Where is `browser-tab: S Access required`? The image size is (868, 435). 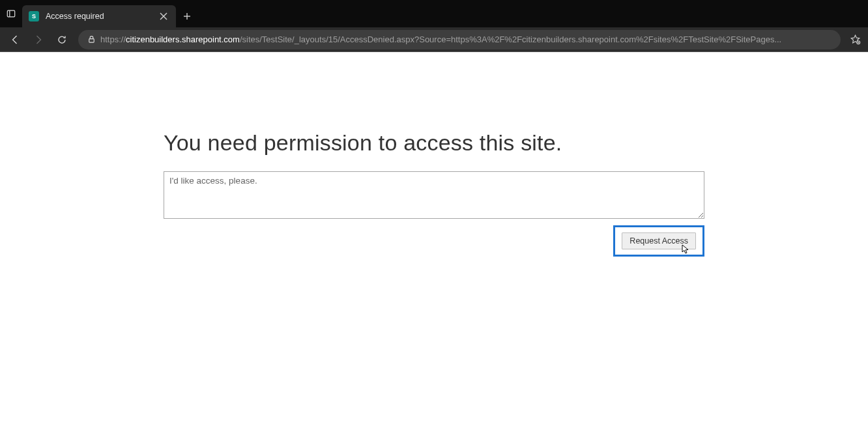 browser-tab: S Access required is located at coordinates (99, 16).